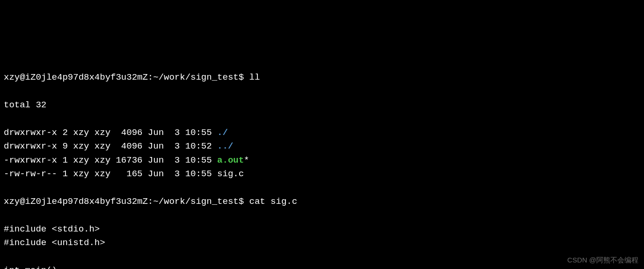 The image size is (644, 269). Describe the element at coordinates (255, 77) in the screenshot. I see `command-text: ll` at that location.